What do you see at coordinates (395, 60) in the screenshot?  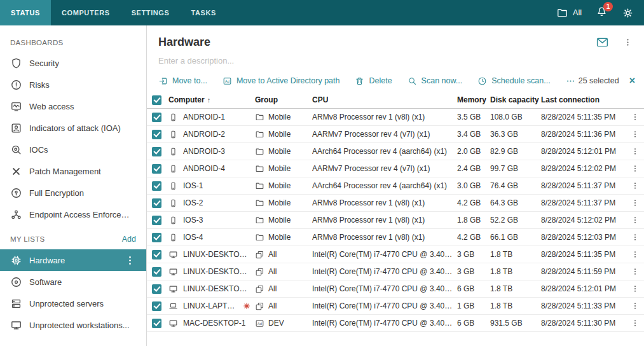 I see `description-input: Enter a description...` at bounding box center [395, 60].